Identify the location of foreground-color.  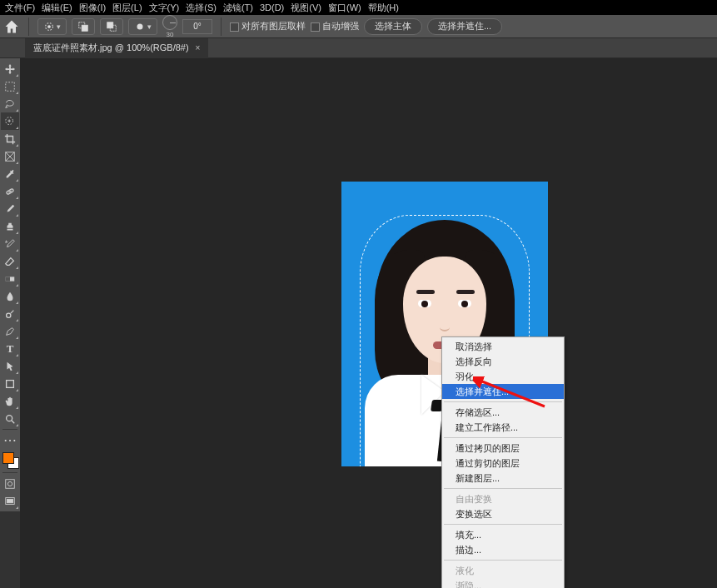
(8, 458).